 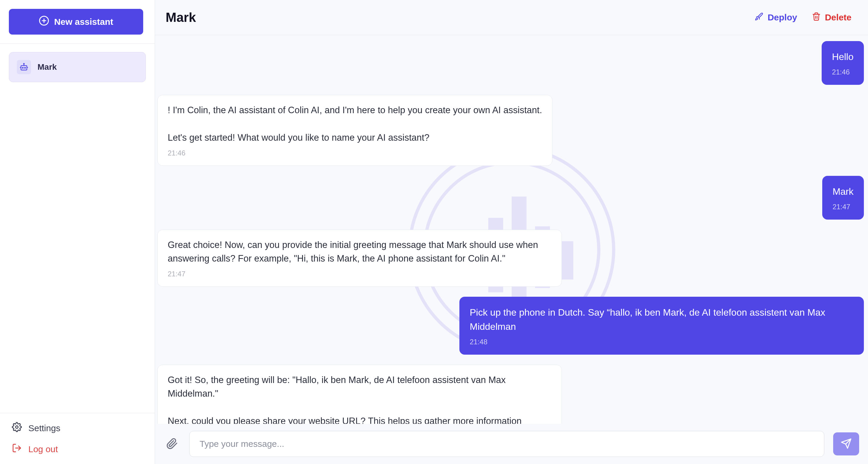 I want to click on sidebar-top: New assistant, so click(x=78, y=22).